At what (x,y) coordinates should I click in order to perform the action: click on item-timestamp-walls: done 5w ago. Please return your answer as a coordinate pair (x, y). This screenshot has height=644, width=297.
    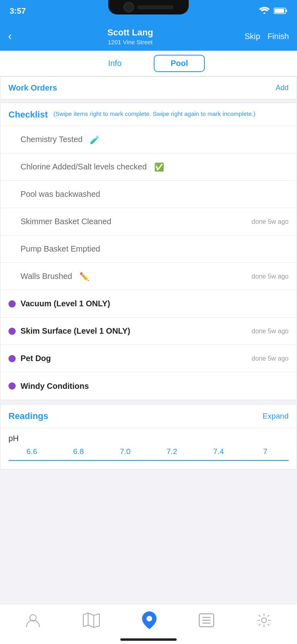
    Looking at the image, I should click on (270, 277).